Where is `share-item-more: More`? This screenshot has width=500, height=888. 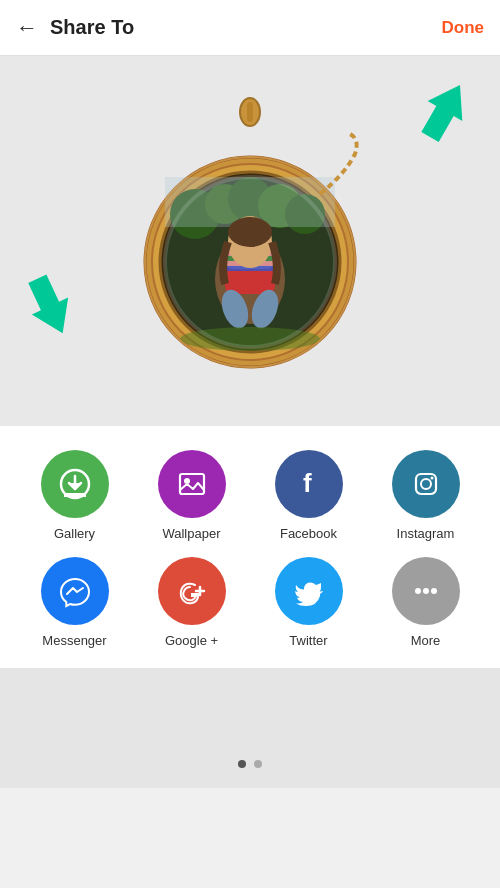
share-item-more: More is located at coordinates (426, 602).